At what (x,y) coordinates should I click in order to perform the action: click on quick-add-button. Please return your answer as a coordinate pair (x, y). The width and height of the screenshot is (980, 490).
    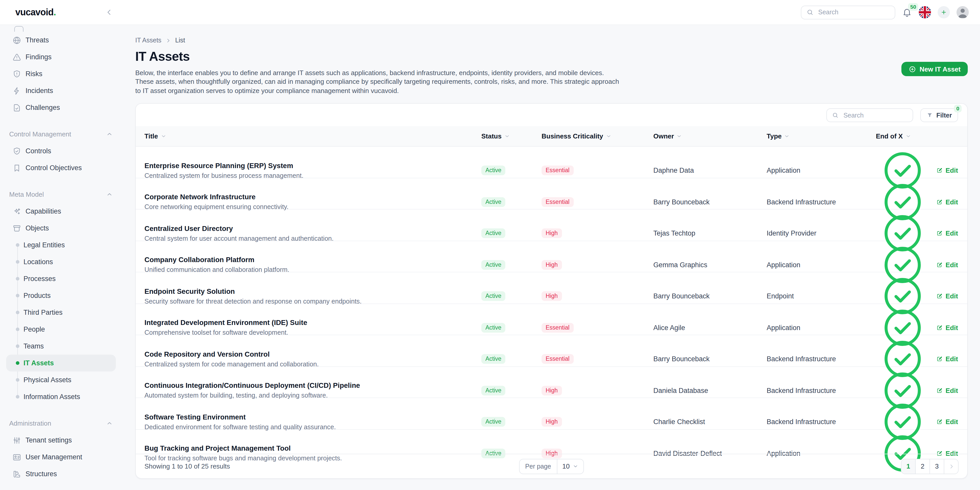
    Looking at the image, I should click on (944, 12).